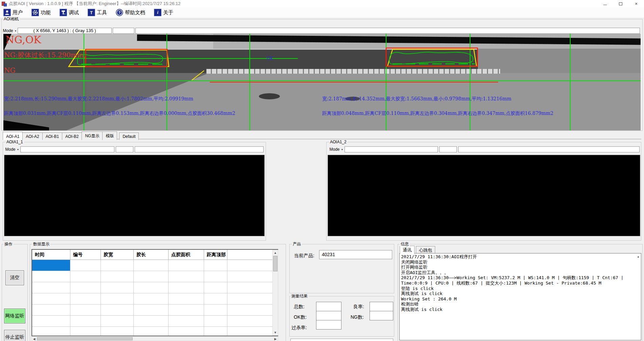 This screenshot has width=644, height=341. I want to click on stop-listen-button: 停止监听, so click(15, 335).